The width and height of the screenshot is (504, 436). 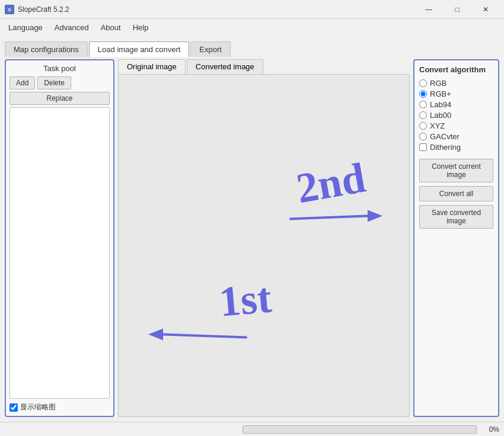 What do you see at coordinates (216, 9) in the screenshot?
I see `window-title: SlopeCraft 5.2.2` at bounding box center [216, 9].